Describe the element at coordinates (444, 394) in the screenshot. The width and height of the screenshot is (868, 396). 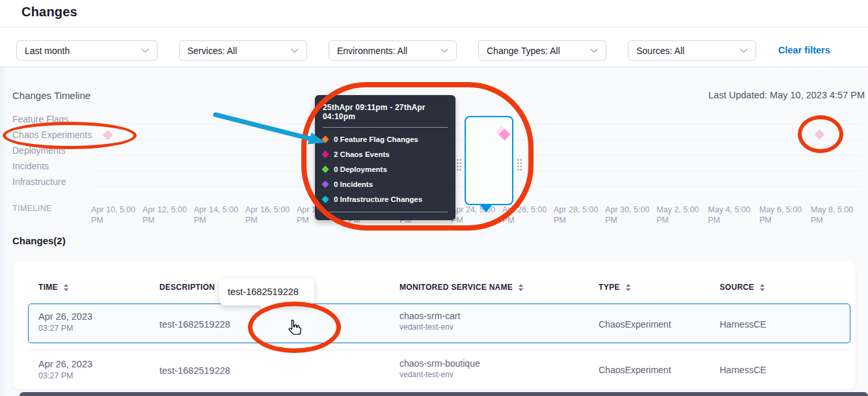
I see `bottom-panel-edge` at that location.